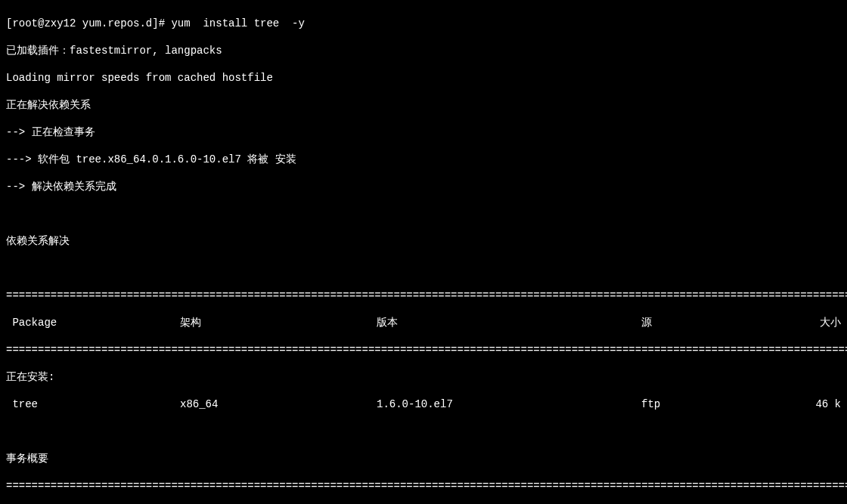  What do you see at coordinates (424, 132) in the screenshot?
I see `output-line: --> 正在检查事务` at bounding box center [424, 132].